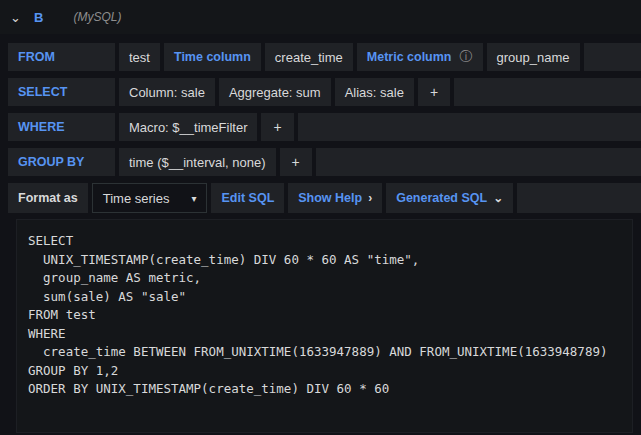  What do you see at coordinates (48, 198) in the screenshot?
I see `format-as-label: Format as` at bounding box center [48, 198].